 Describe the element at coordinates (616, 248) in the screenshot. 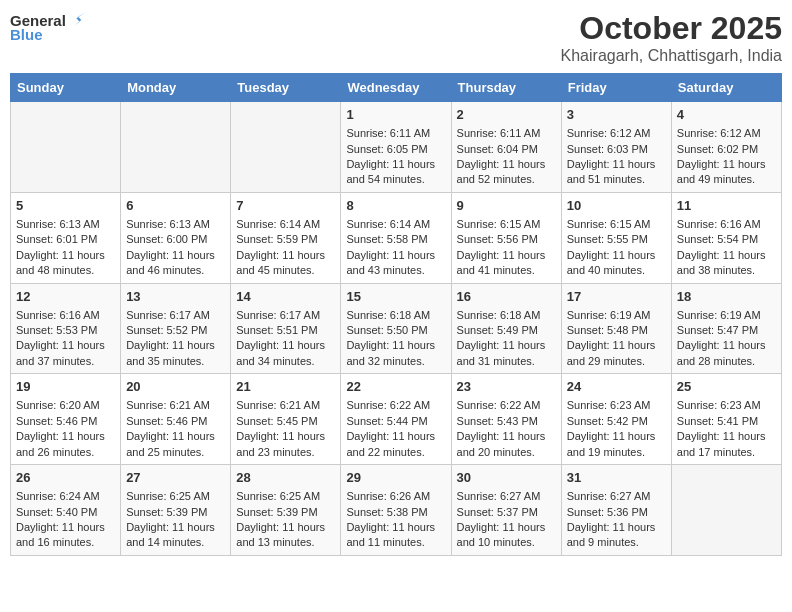

I see `day-info: Sunrise: 6:15 AMSunset: 5:55 PMDaylight:…` at that location.